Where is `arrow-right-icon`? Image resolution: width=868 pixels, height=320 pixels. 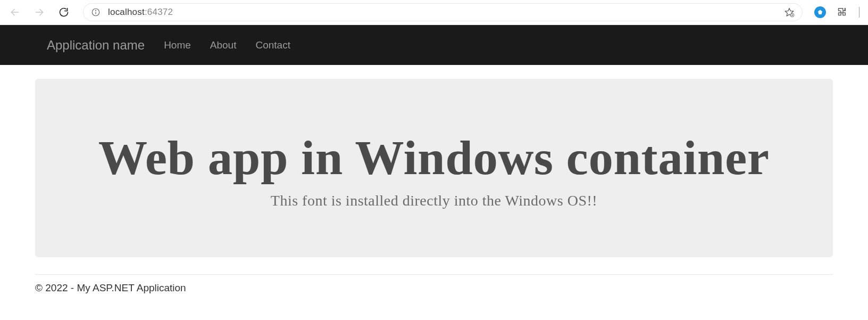
arrow-right-icon is located at coordinates (39, 12).